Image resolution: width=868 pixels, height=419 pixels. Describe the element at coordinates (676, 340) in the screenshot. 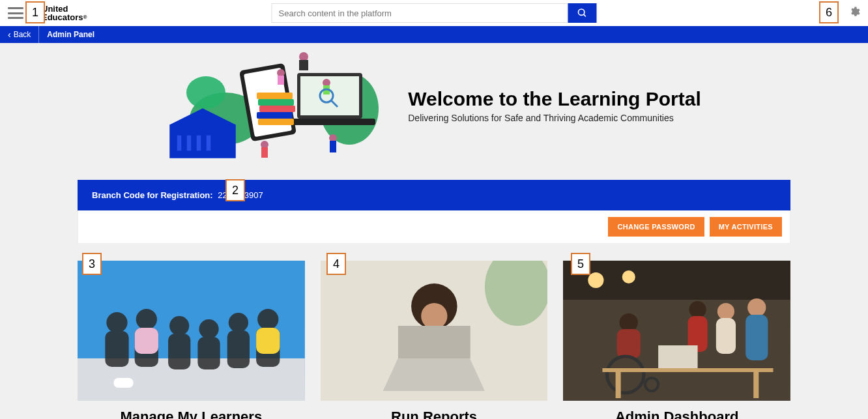

I see `card-admin-dashboard: Admin Dashboard` at that location.